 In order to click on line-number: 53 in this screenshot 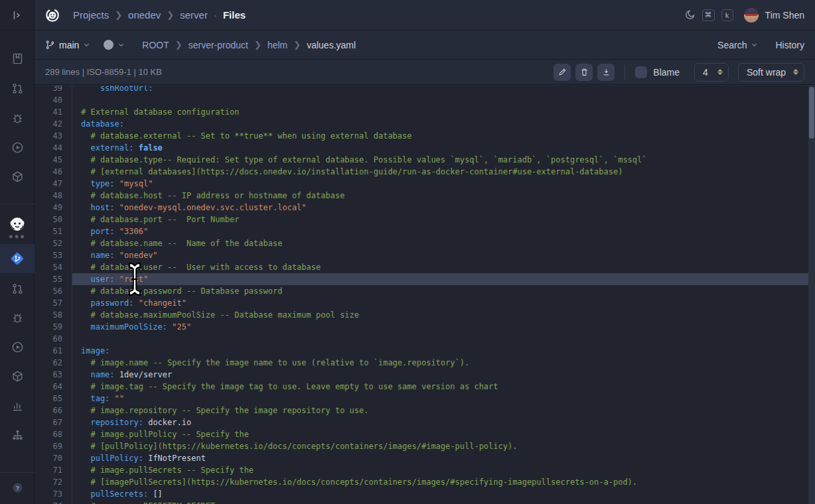, I will do `click(53, 255)`.